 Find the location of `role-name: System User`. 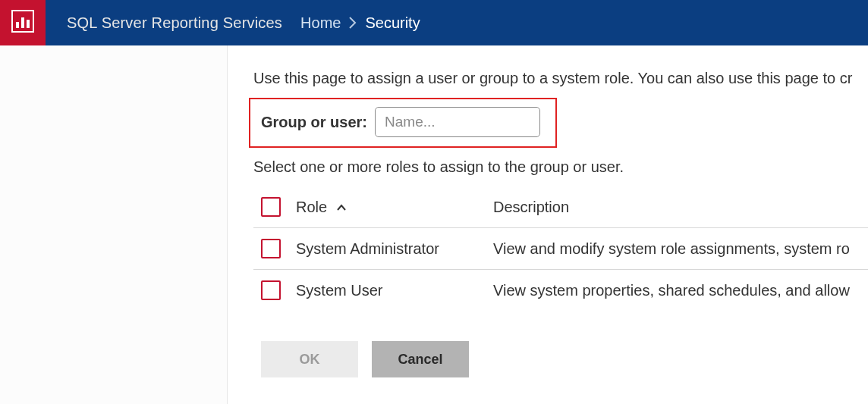

role-name: System User is located at coordinates (395, 291).